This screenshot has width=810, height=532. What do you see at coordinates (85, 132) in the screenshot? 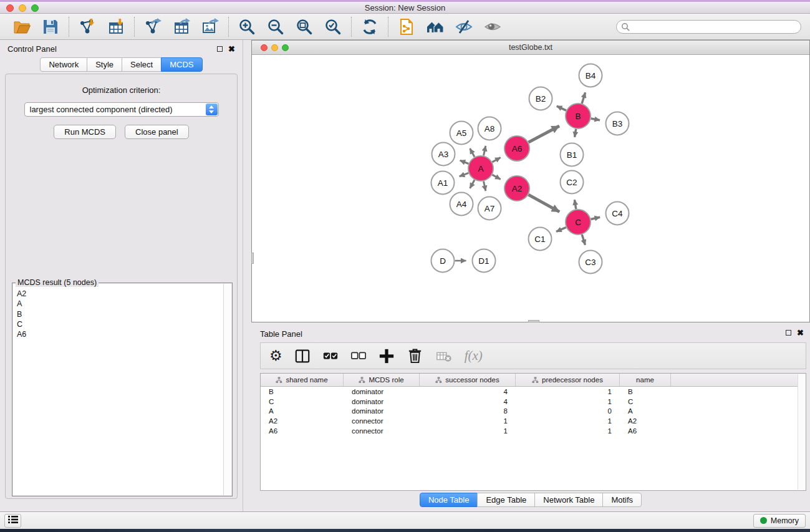
I see `run-mcds-button: Run MCDS` at bounding box center [85, 132].